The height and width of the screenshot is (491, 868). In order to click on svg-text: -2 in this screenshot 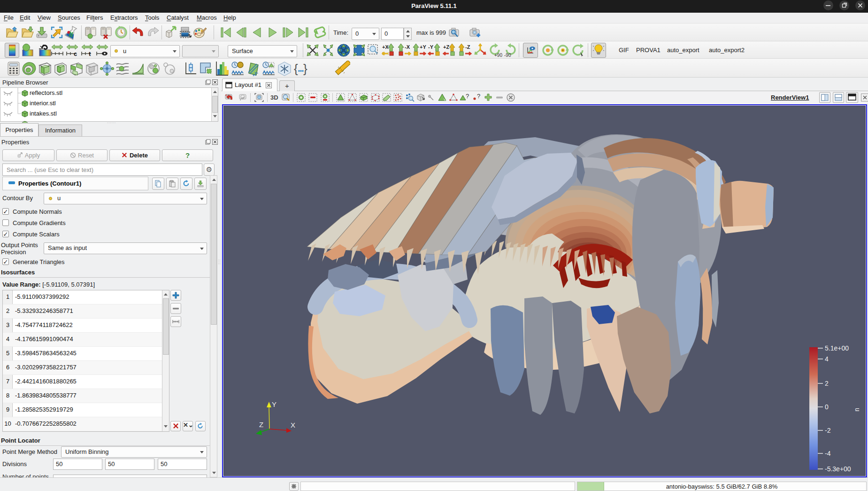, I will do `click(828, 430)`.